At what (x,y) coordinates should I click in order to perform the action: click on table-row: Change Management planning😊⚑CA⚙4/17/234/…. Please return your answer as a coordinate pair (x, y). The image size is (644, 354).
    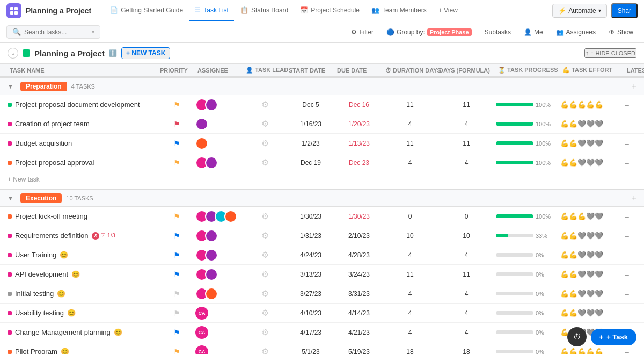
    Looking at the image, I should click on (322, 333).